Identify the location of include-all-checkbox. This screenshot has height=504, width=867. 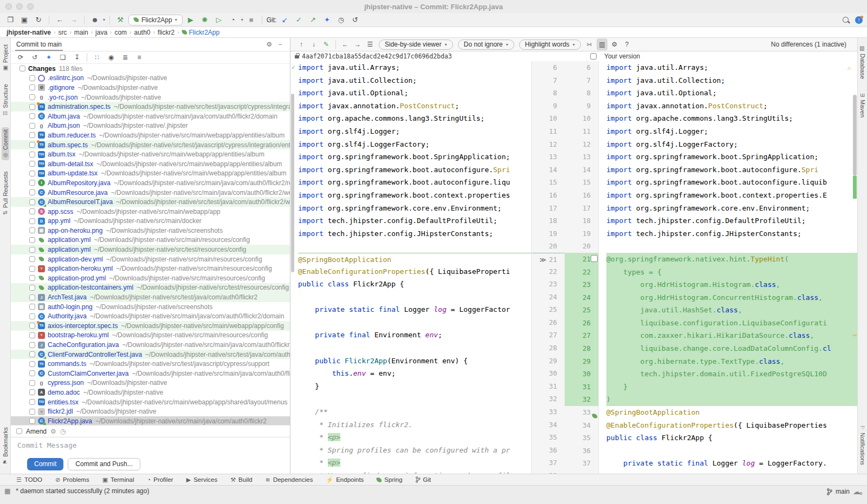
(593, 56).